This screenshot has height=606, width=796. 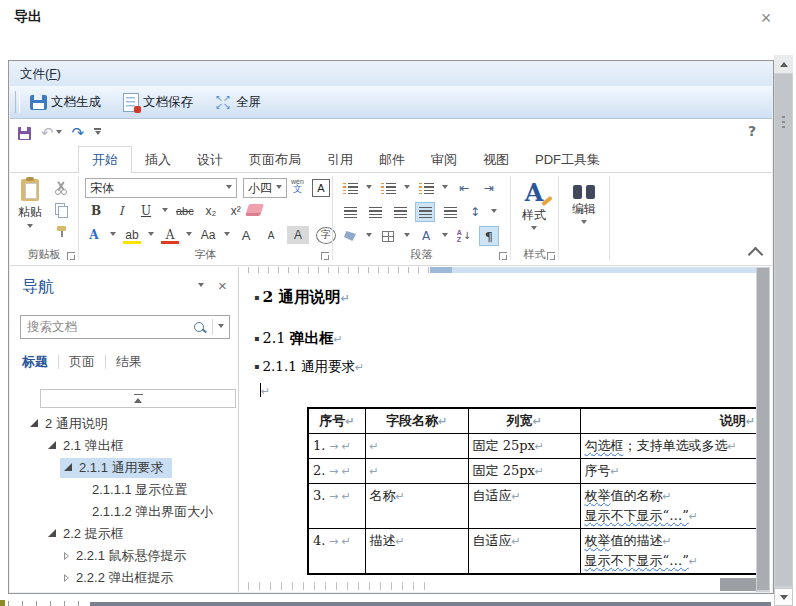 What do you see at coordinates (240, 102) in the screenshot?
I see `fullscreen-button: ↖↗↙↘全屏` at bounding box center [240, 102].